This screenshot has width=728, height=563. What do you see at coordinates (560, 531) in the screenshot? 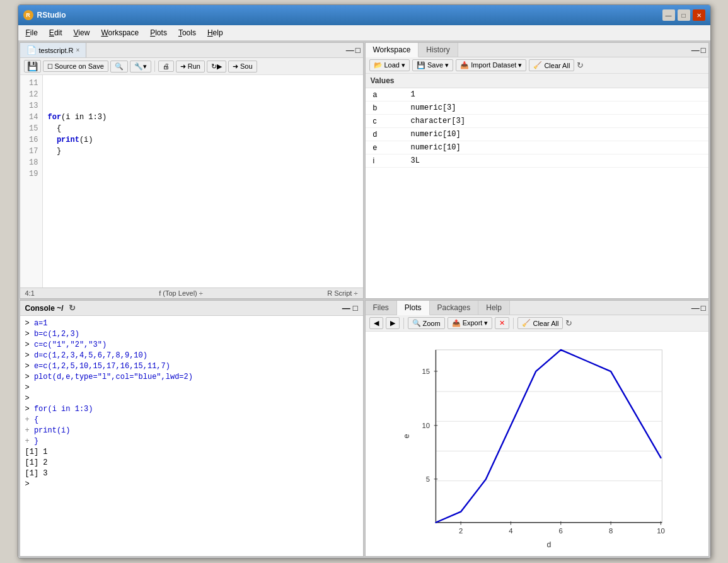
I see `svg-text: 6` at bounding box center [560, 531].